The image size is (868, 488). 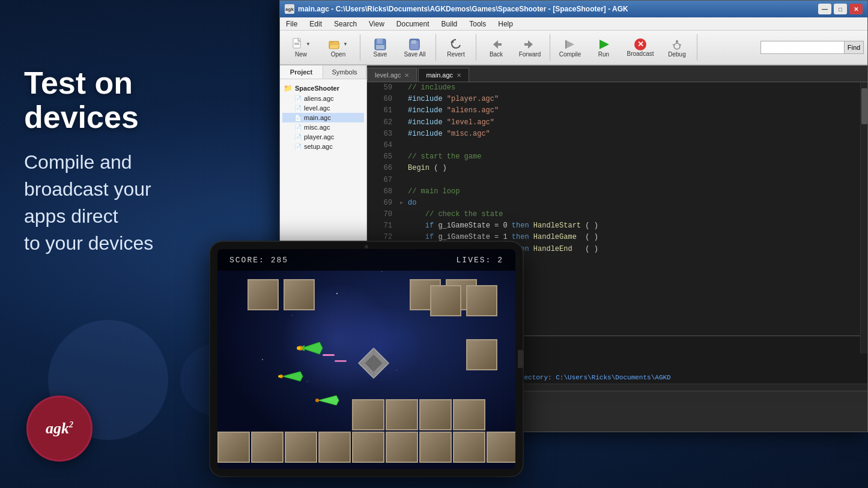 I want to click on scrollbar-thumb, so click(x=864, y=106).